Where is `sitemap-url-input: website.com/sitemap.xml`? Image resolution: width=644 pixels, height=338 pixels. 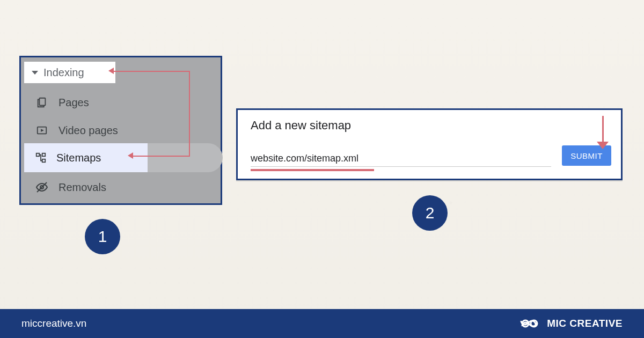
sitemap-url-input: website.com/sitemap.xml is located at coordinates (401, 160).